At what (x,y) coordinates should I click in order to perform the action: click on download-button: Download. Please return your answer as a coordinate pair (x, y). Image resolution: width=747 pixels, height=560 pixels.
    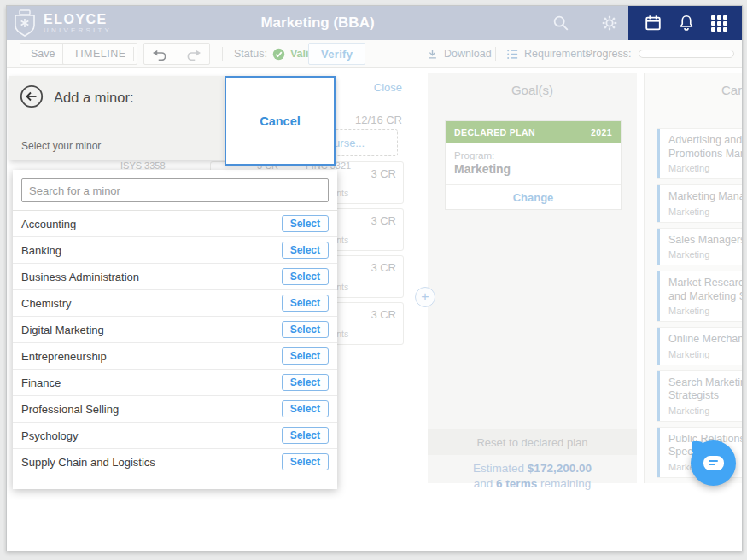
    Looking at the image, I should click on (459, 54).